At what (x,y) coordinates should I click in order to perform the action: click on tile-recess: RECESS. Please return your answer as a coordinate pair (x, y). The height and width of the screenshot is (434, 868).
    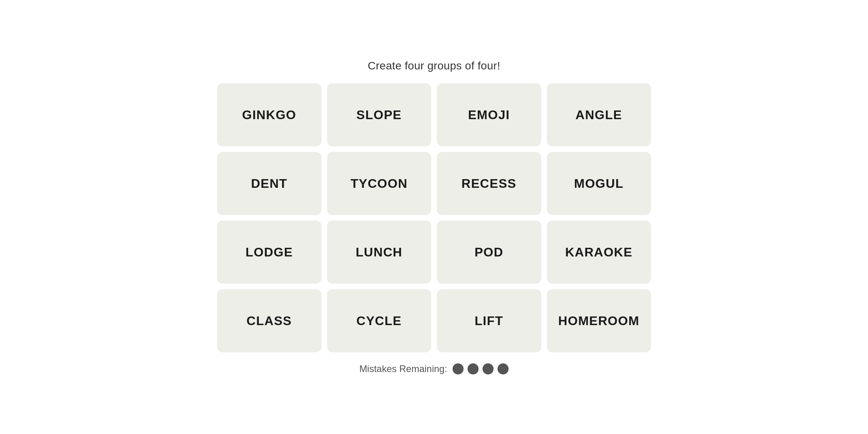
    Looking at the image, I should click on (489, 183).